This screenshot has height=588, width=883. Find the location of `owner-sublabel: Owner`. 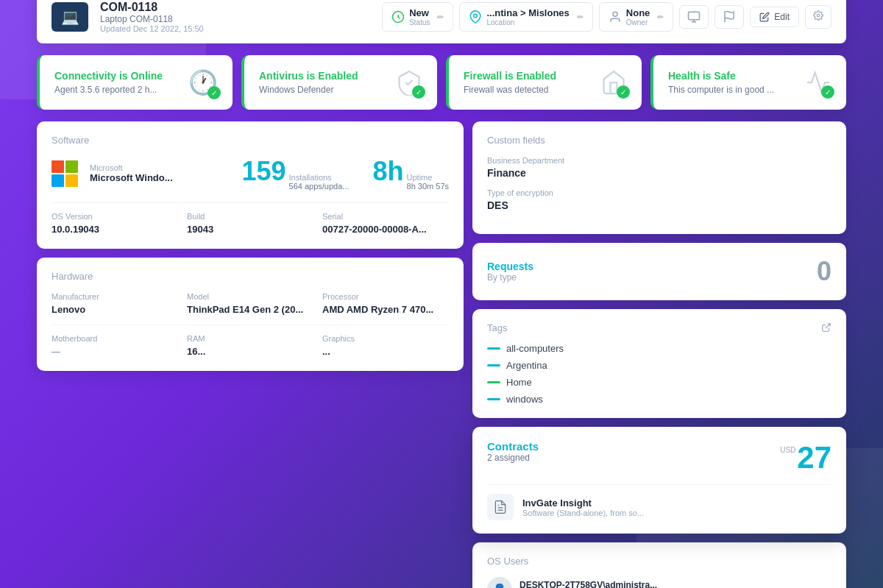

owner-sublabel: Owner is located at coordinates (639, 22).